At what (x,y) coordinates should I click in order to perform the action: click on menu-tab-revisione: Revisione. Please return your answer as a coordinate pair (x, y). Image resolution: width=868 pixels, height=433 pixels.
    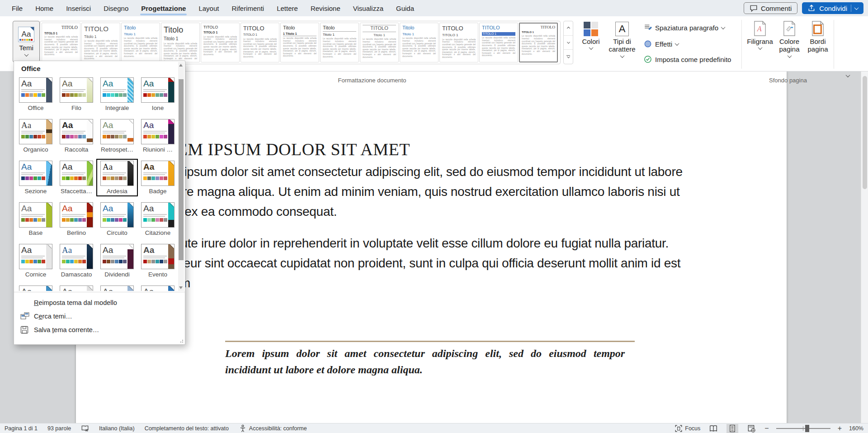
    Looking at the image, I should click on (326, 8).